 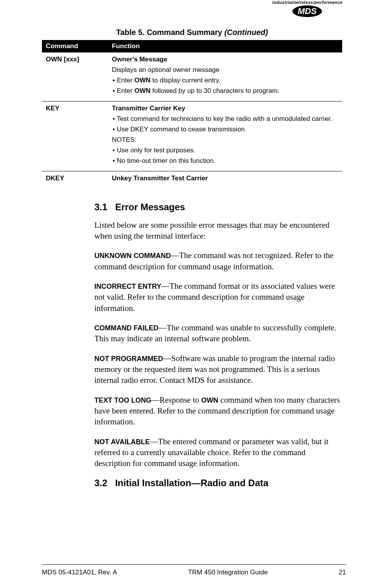 I want to click on function-title: Transmitter Carrier Key, so click(x=225, y=108).